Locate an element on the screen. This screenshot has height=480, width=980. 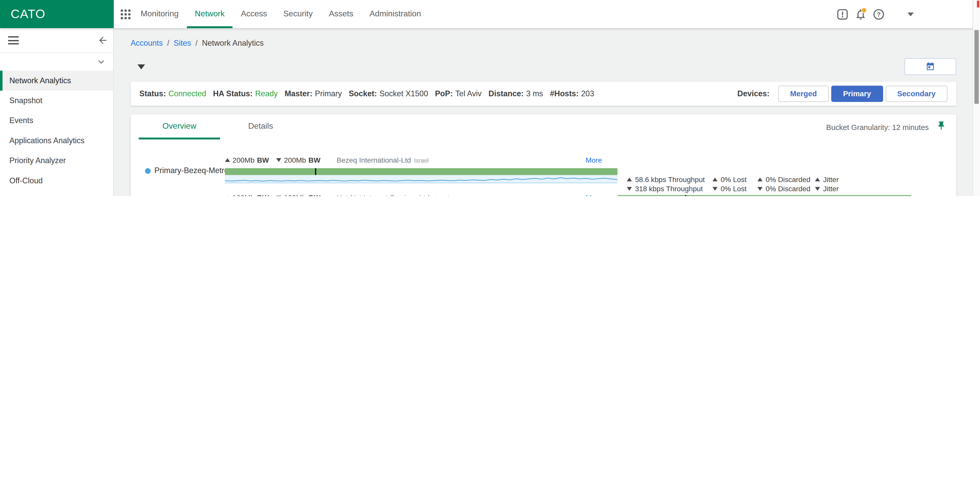
nav-item-access: Access is located at coordinates (254, 14).